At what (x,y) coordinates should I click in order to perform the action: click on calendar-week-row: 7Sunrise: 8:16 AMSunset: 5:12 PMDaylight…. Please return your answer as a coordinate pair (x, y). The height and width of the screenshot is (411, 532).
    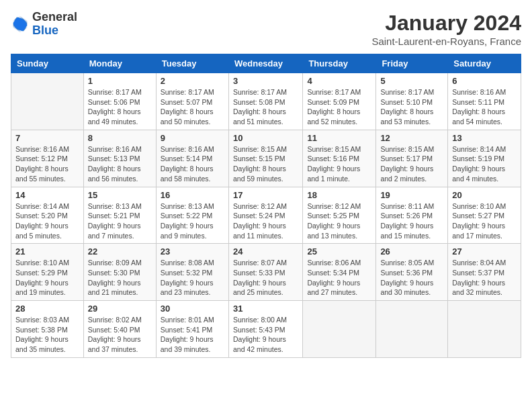
    Looking at the image, I should click on (266, 158).